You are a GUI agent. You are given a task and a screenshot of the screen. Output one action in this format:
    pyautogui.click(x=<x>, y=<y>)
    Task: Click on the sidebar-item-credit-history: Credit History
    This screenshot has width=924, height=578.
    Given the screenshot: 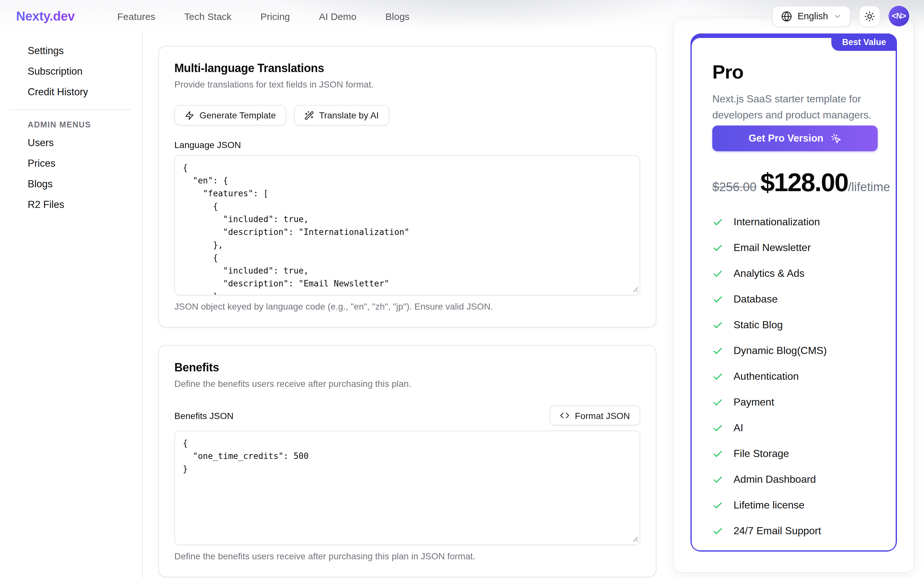 What is the action you would take?
    pyautogui.click(x=71, y=92)
    